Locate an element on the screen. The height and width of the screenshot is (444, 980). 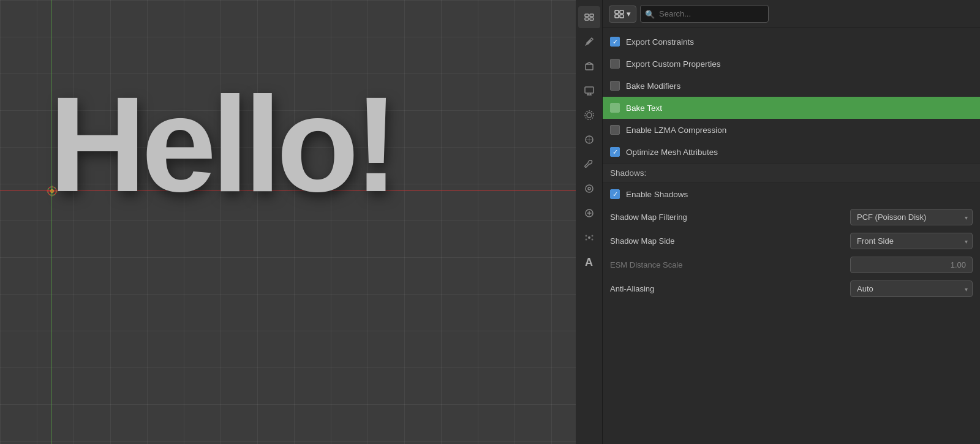
mode-dropdown-arrow: ▾ is located at coordinates (628, 13).